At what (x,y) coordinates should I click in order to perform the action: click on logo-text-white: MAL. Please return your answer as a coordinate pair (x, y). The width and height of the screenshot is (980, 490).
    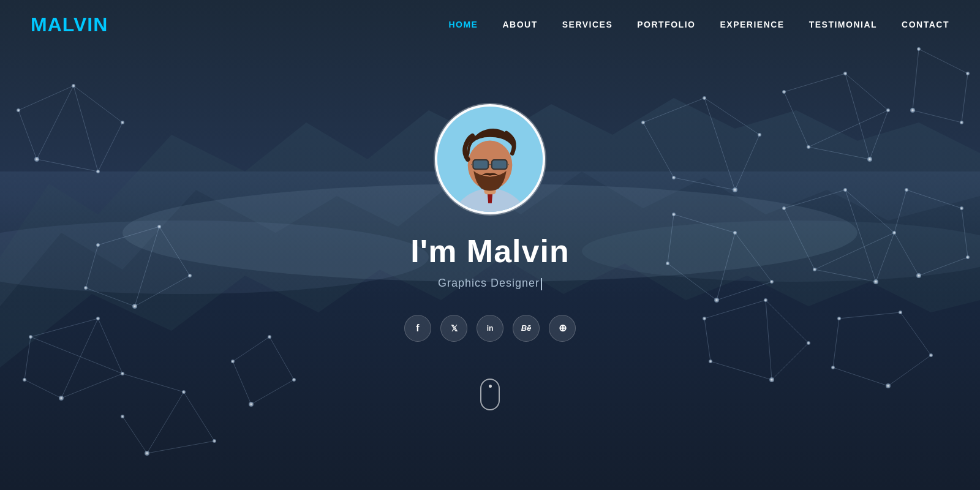
    Looking at the image, I should click on (52, 24).